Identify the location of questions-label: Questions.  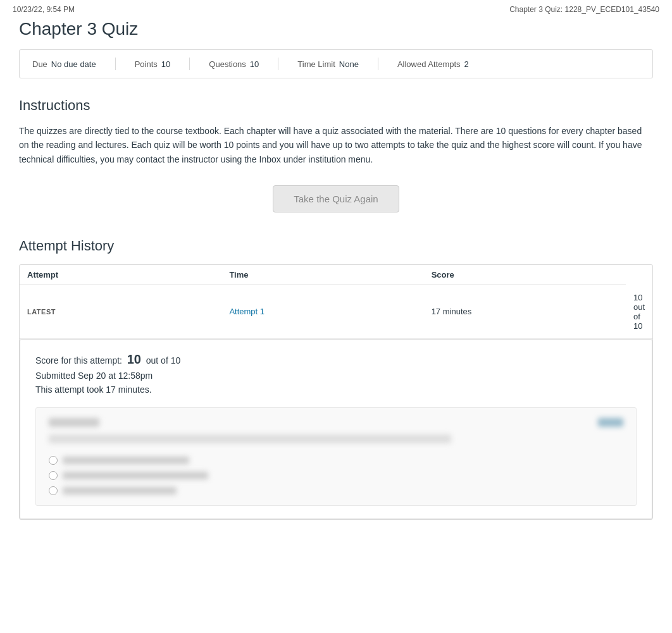
(228, 65).